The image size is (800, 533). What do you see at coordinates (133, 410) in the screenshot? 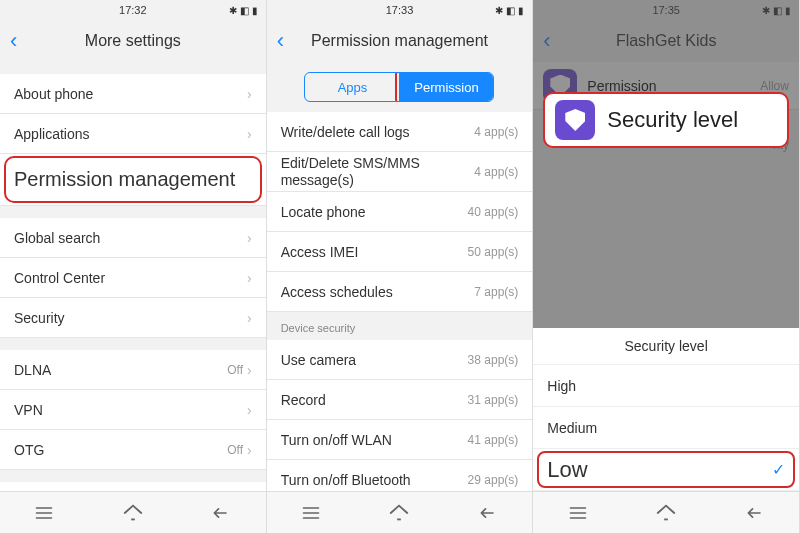
I see `row-vpn: VPN›` at bounding box center [133, 410].